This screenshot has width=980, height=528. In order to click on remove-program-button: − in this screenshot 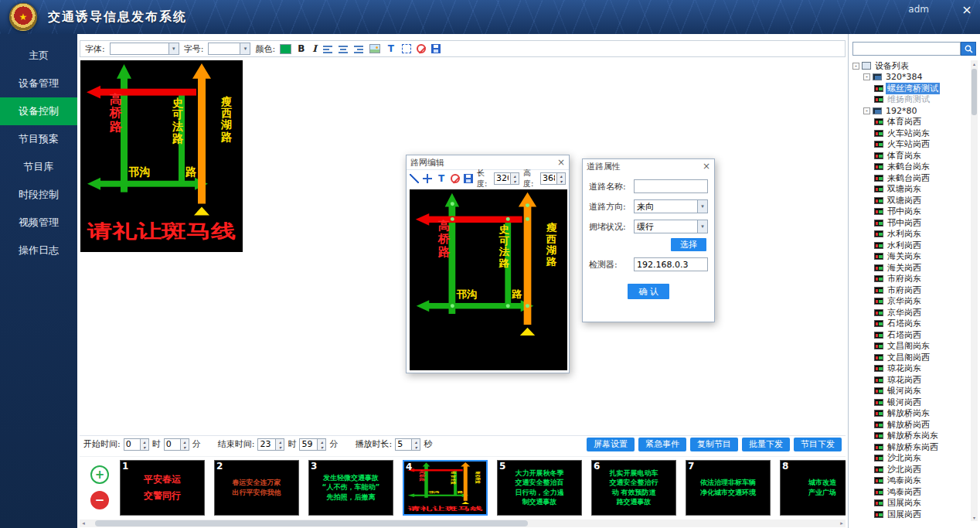, I will do `click(100, 500)`.